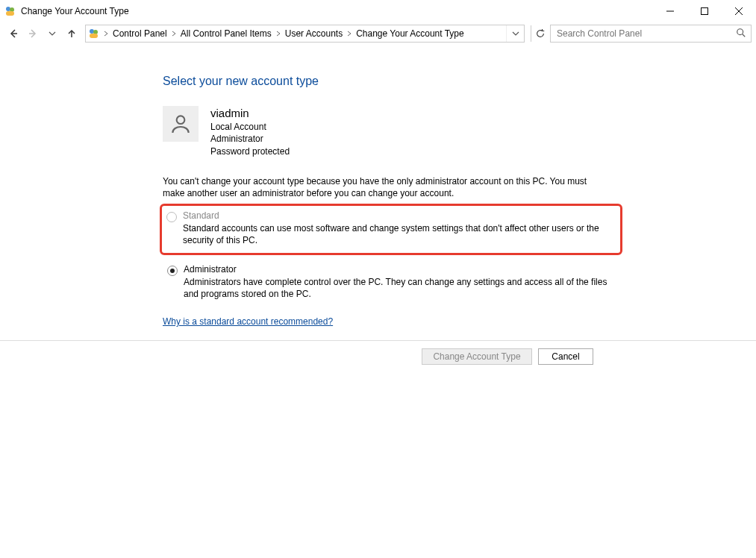  What do you see at coordinates (250, 131) in the screenshot?
I see `user-info: viadmin Local Account Administrator Pass…` at bounding box center [250, 131].